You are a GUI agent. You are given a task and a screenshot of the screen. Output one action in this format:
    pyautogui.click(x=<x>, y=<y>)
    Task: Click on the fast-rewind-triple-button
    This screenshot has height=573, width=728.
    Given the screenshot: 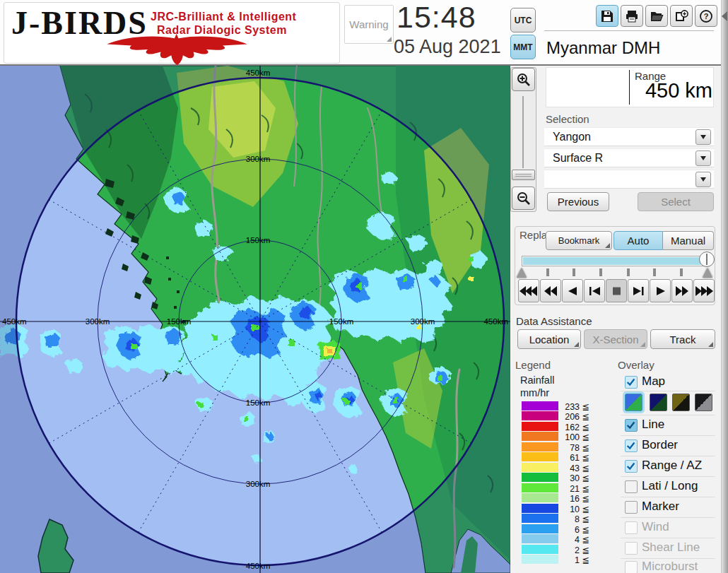 What is the action you would take?
    pyautogui.click(x=529, y=291)
    